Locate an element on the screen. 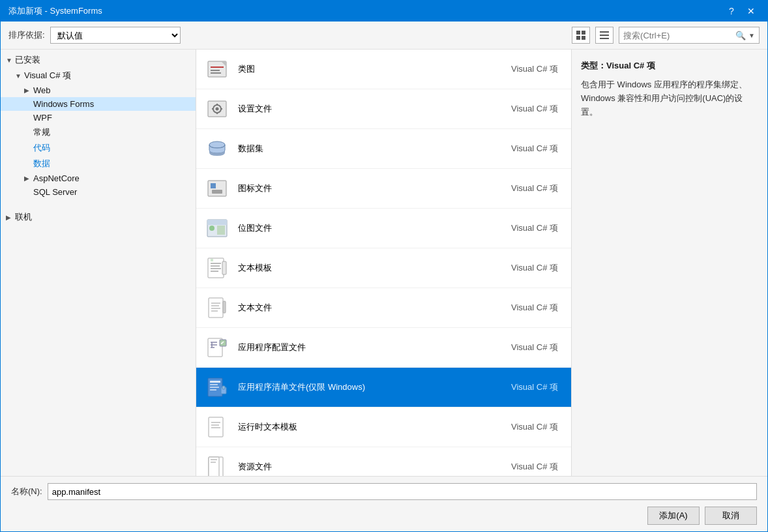 The image size is (768, 532). file-item-text-template: 文本模板 Visual C# 项 is located at coordinates (383, 269).